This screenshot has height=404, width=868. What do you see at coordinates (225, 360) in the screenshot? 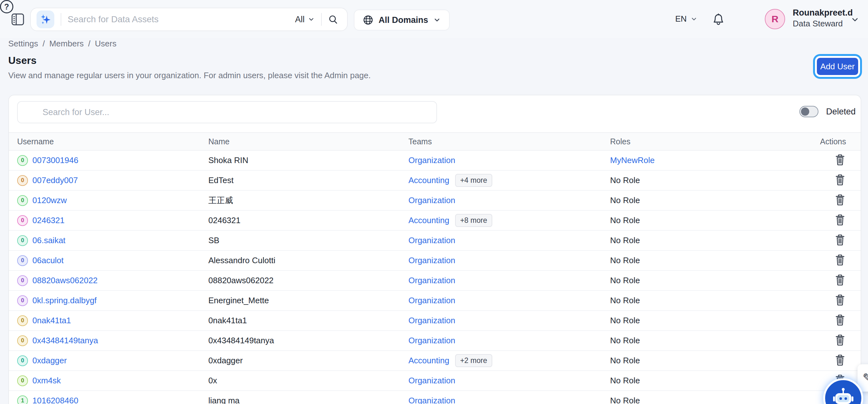
I see `user-fullname: 0xdagger` at bounding box center [225, 360].